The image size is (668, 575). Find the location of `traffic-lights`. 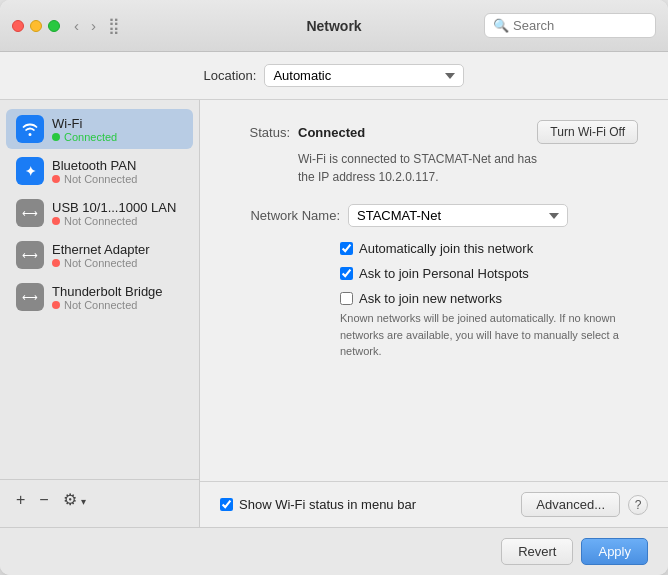

traffic-lights is located at coordinates (36, 26).